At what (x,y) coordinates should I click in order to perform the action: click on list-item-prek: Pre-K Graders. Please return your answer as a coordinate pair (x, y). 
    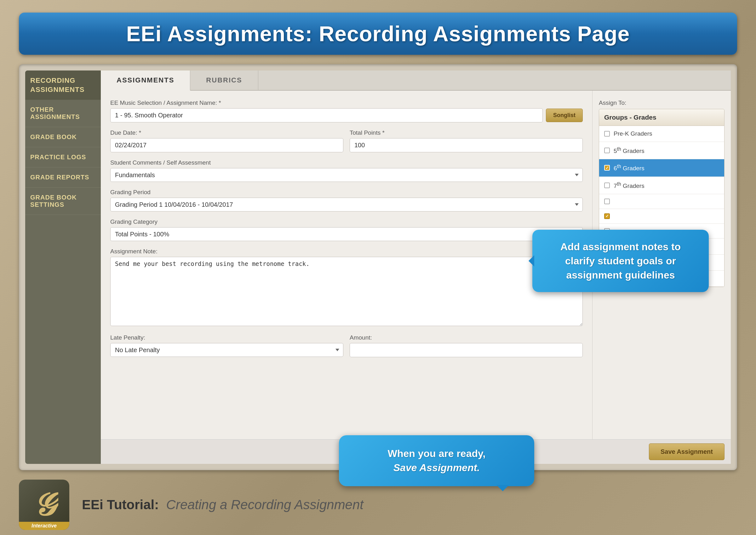
    Looking at the image, I should click on (662, 134).